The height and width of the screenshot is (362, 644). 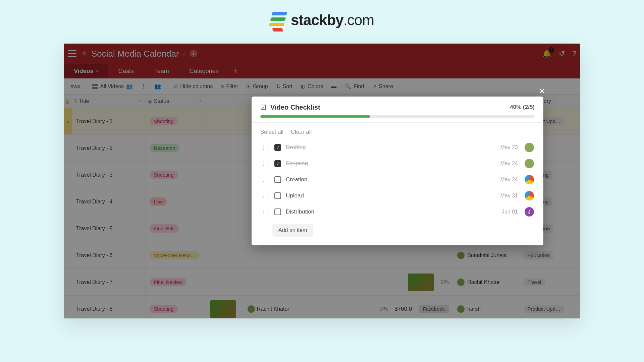 What do you see at coordinates (397, 196) in the screenshot?
I see `checklist-item: ⋮⋮ Upload May 31` at bounding box center [397, 196].